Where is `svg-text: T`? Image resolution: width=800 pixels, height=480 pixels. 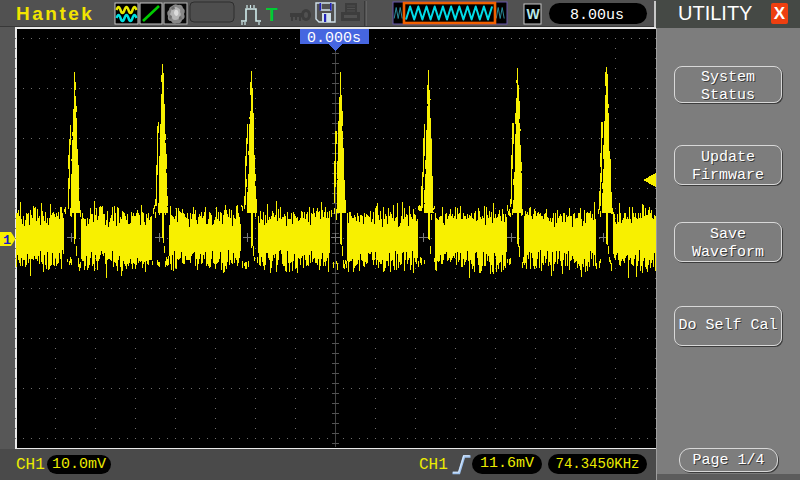 svg-text: T is located at coordinates (272, 14).